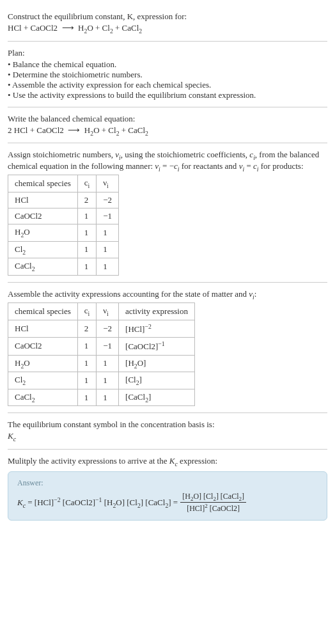 This screenshot has width=335, height=644. What do you see at coordinates (168, 503) in the screenshot?
I see `kc-expression: Kc = [HCl]−2 [CaOCl2]−1 [H2O] [Cl2] [CaC…` at bounding box center [168, 503].